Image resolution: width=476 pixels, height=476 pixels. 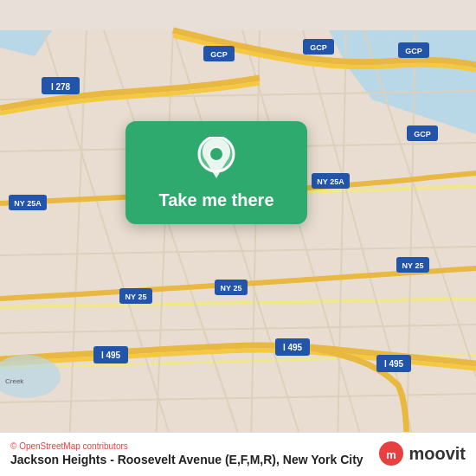 What do you see at coordinates (216, 201) in the screenshot?
I see `take-me-there-label: Take me there` at bounding box center [216, 201].